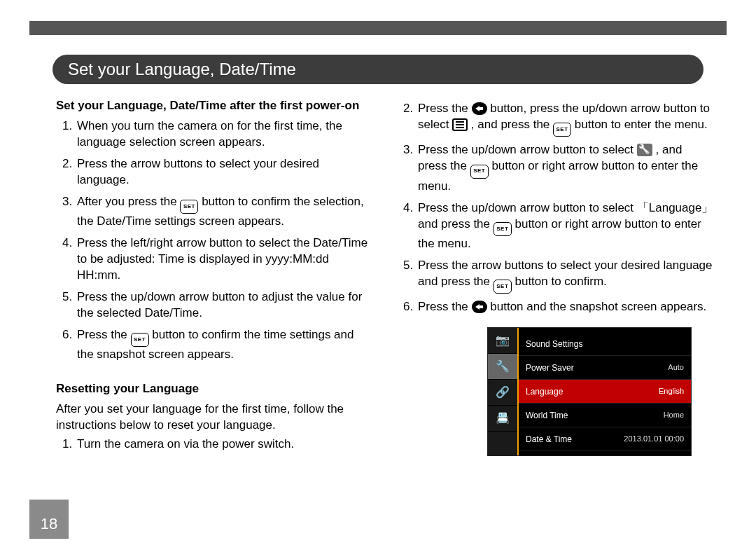 The image size is (756, 550). Describe the element at coordinates (605, 392) in the screenshot. I see `camera-menu-rows: Sound SettingsPower SaverAutoLanguageEng…` at that location.